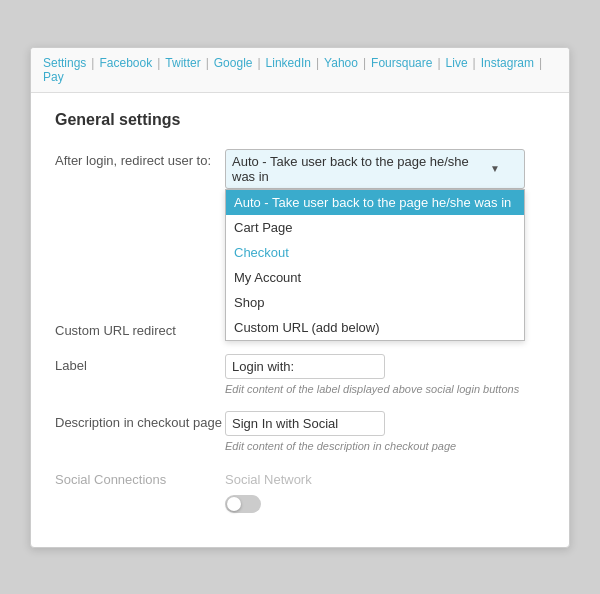  Describe the element at coordinates (375, 302) in the screenshot. I see `dropdown-option-4: Shop` at that location.